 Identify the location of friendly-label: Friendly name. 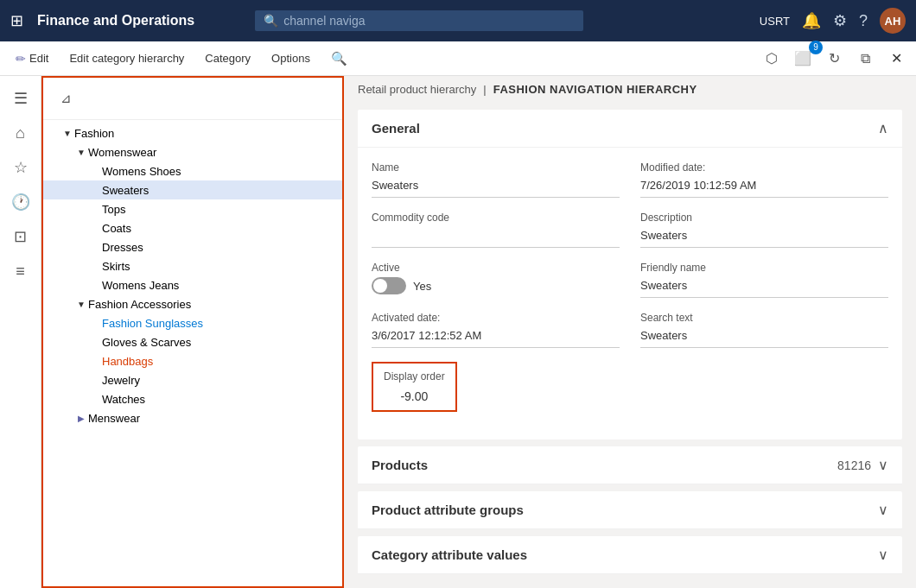
(764, 268).